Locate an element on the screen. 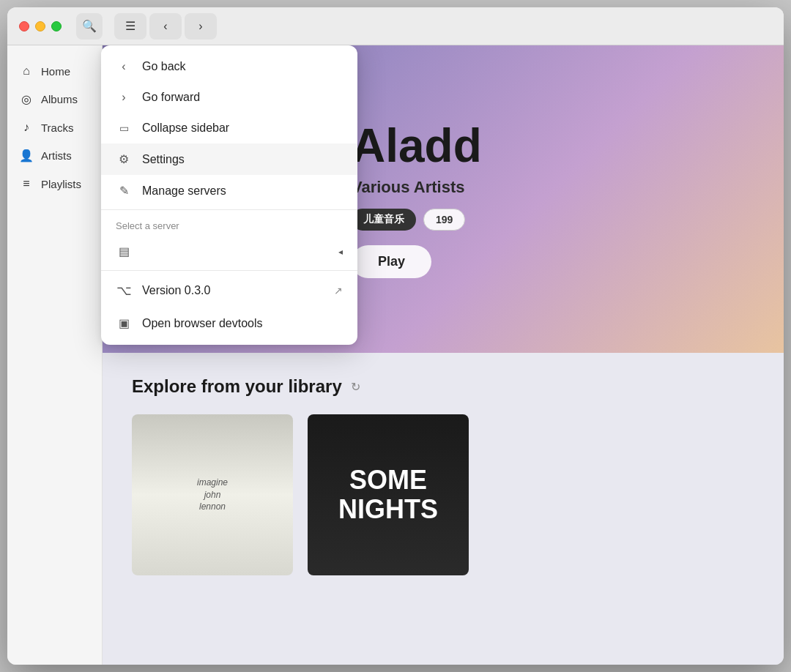 This screenshot has width=791, height=672. gear-icon: ⚙ is located at coordinates (124, 160).